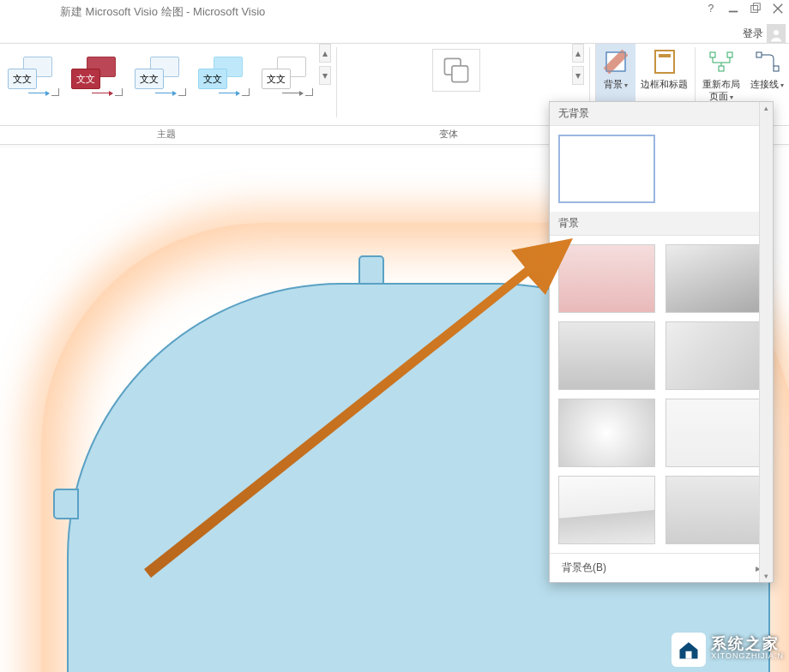 The width and height of the screenshot is (789, 672). I want to click on minimize-icon, so click(733, 9).